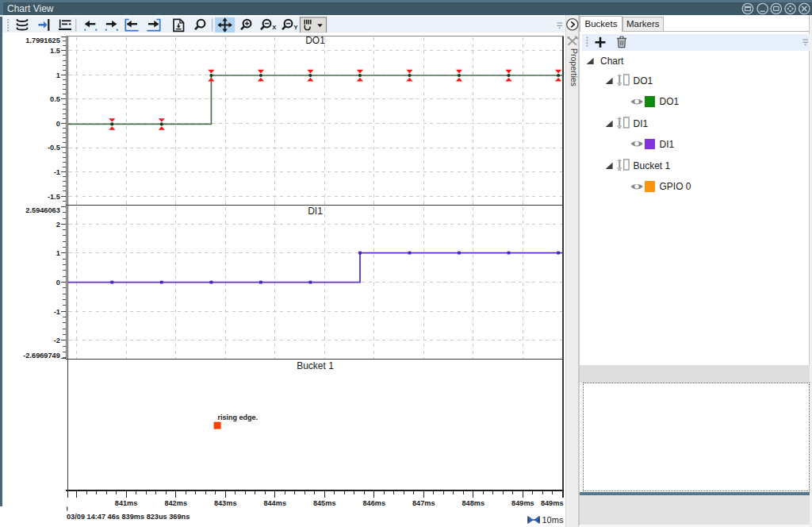 Image resolution: width=812 pixels, height=527 pixels. I want to click on svg-text: 848ms, so click(473, 503).